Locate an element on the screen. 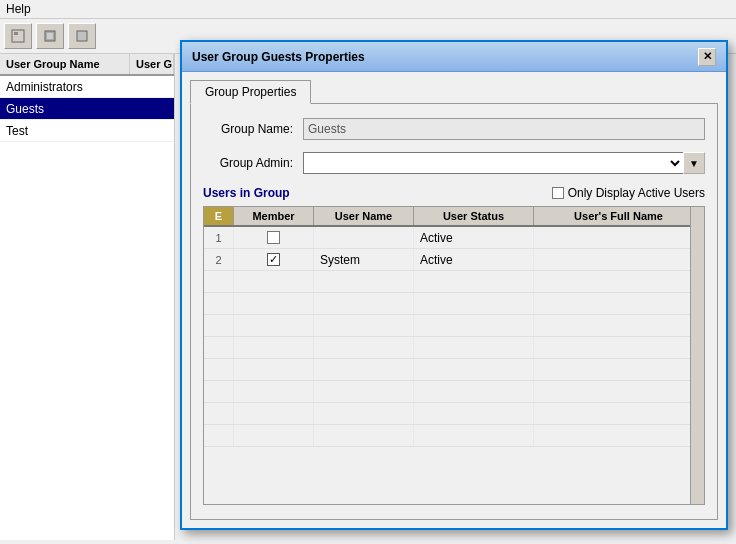 The width and height of the screenshot is (736, 544). table-row-2: 2 ✓ System Active is located at coordinates (454, 260).